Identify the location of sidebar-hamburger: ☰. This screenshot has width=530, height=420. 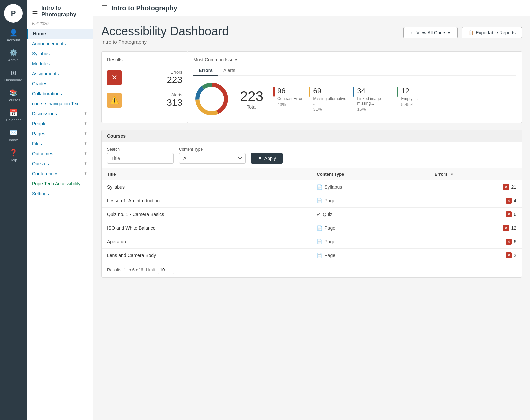
(35, 11).